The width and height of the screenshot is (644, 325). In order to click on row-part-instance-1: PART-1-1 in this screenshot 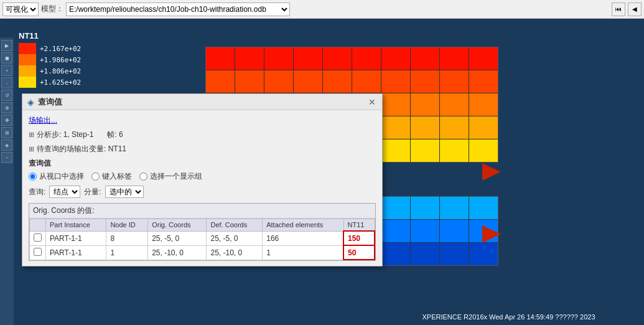, I will do `click(76, 253)`.